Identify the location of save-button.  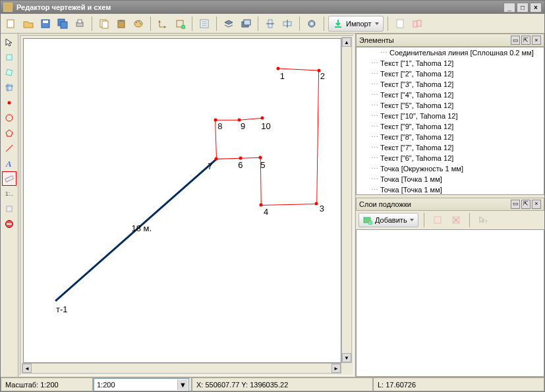
(45, 24).